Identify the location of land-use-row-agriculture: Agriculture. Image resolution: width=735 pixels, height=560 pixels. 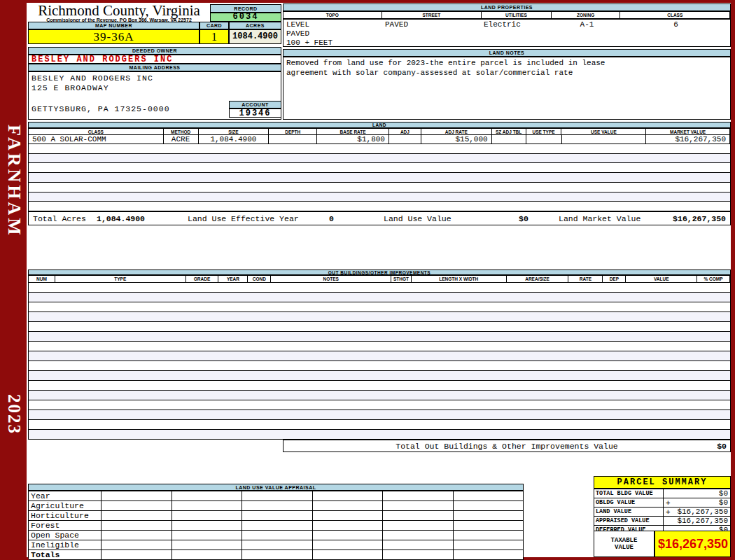
(276, 506).